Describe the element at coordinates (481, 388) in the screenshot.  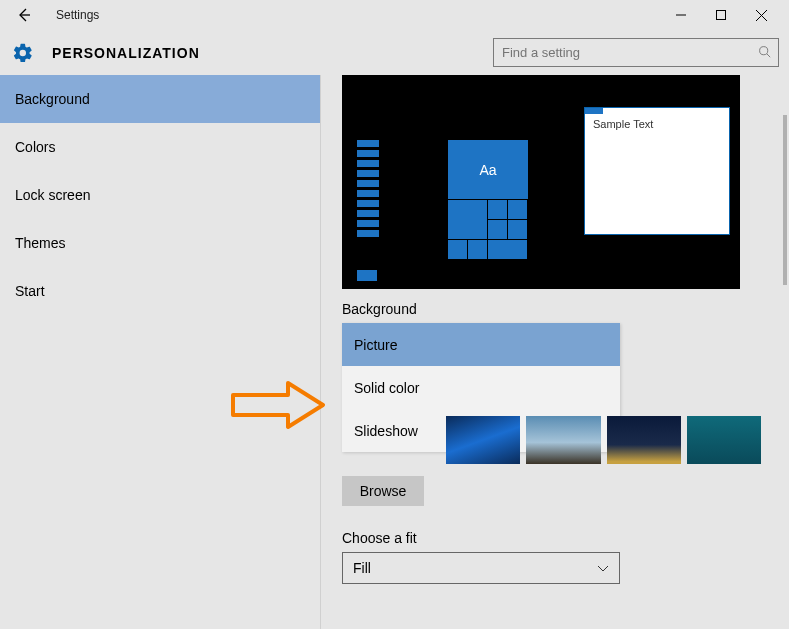
I see `dropdown-option-solid-color: Solid color` at that location.